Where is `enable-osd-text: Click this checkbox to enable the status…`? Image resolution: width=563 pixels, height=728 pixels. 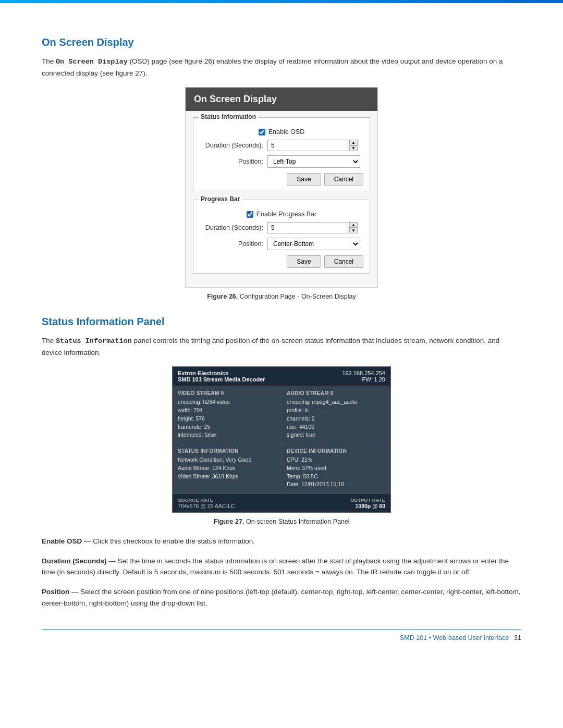 enable-osd-text: Click this checkbox to enable the status… is located at coordinates (174, 541).